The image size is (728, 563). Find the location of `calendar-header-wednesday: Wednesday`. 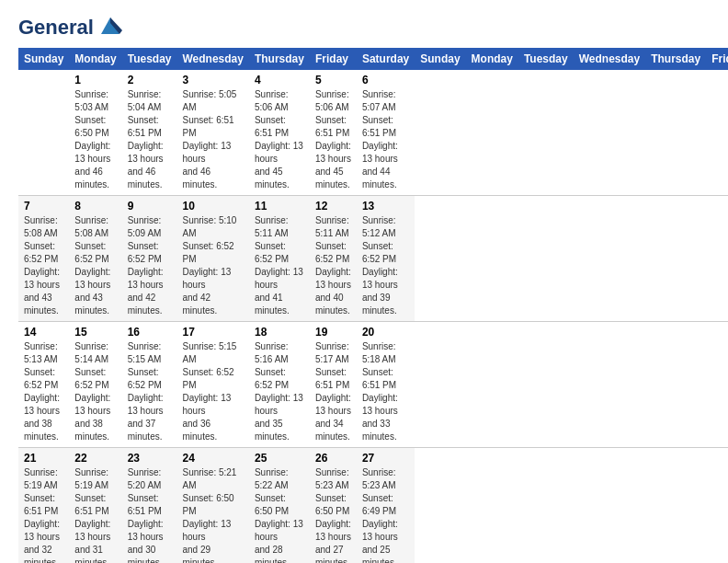

calendar-header-wednesday: Wednesday is located at coordinates (212, 59).